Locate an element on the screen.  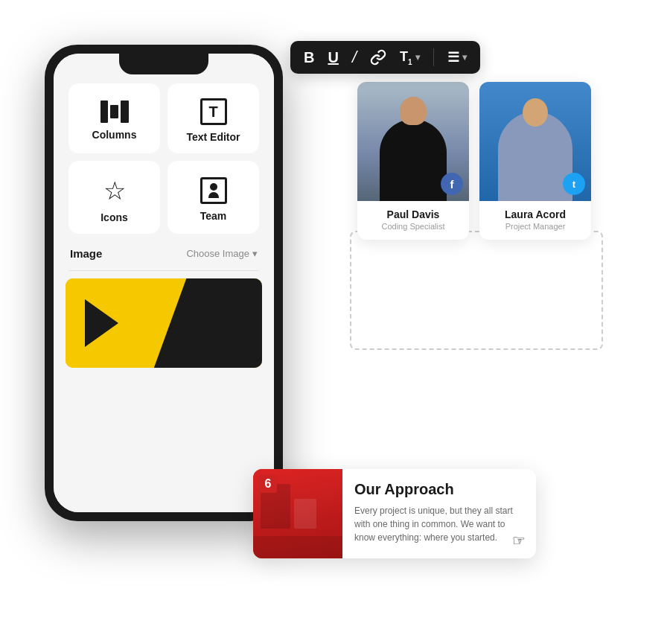
approach-text-area: Our Approach Every project is unique, bu… is located at coordinates (439, 514).